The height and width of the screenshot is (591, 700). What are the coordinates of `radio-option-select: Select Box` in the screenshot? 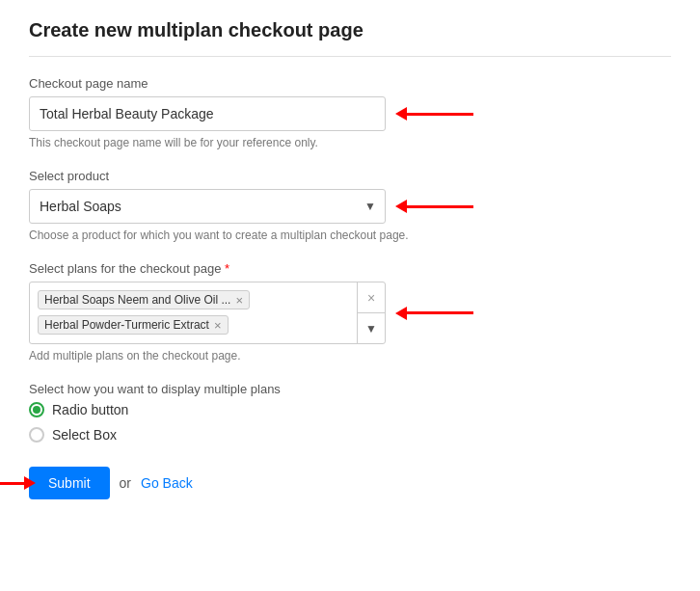 It's located at (350, 435).